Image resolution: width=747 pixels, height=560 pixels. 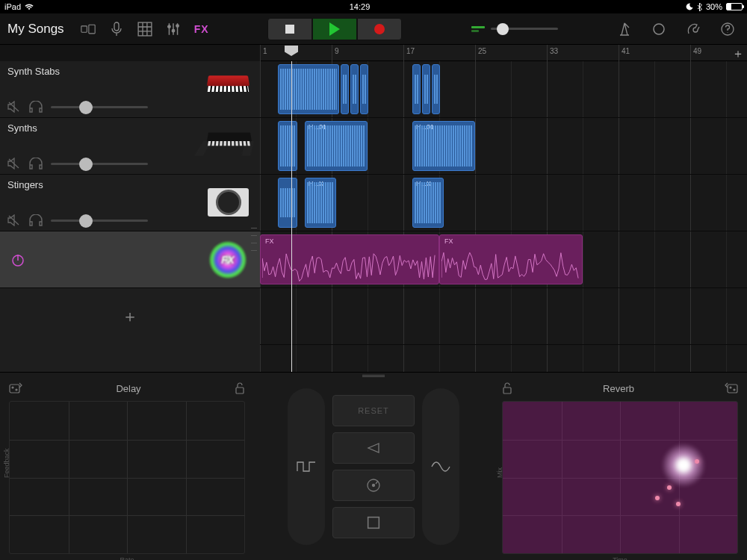 I want to click on metronome-button, so click(x=624, y=29).